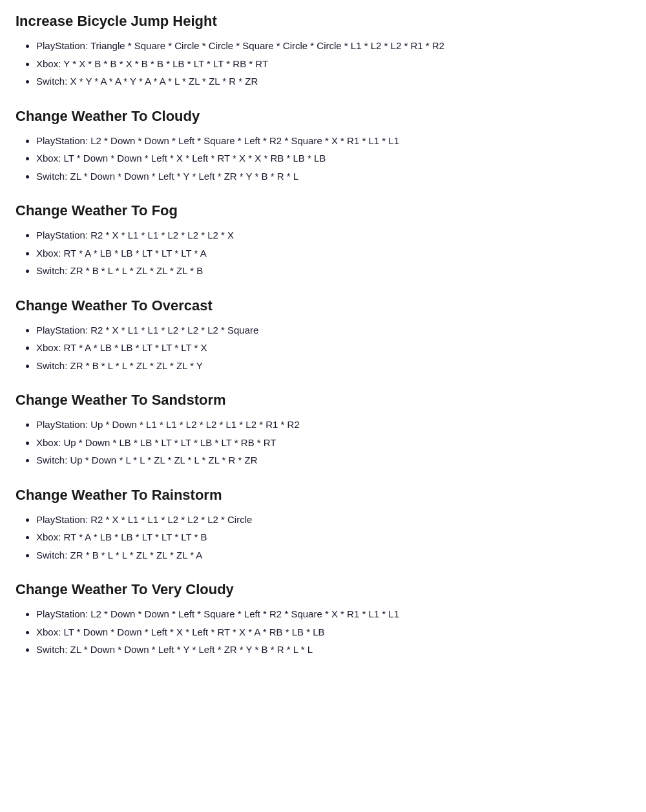 This screenshot has width=646, height=812. What do you see at coordinates (323, 400) in the screenshot?
I see `section-title: Change Weather To Sandstorm` at bounding box center [323, 400].